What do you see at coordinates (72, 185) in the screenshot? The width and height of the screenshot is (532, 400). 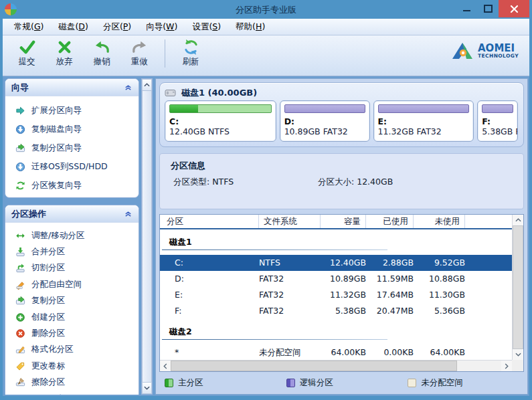 I see `sidebar-item-partition-recovery-wizard: 分区恢复向导` at bounding box center [72, 185].